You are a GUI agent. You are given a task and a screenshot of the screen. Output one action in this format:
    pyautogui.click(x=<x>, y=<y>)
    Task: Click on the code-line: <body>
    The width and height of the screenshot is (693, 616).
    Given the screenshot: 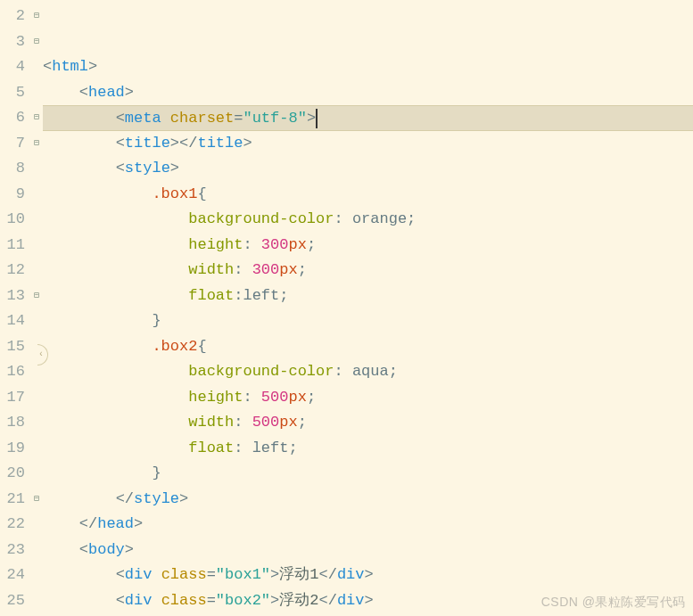 What is the action you would take?
    pyautogui.click(x=367, y=551)
    